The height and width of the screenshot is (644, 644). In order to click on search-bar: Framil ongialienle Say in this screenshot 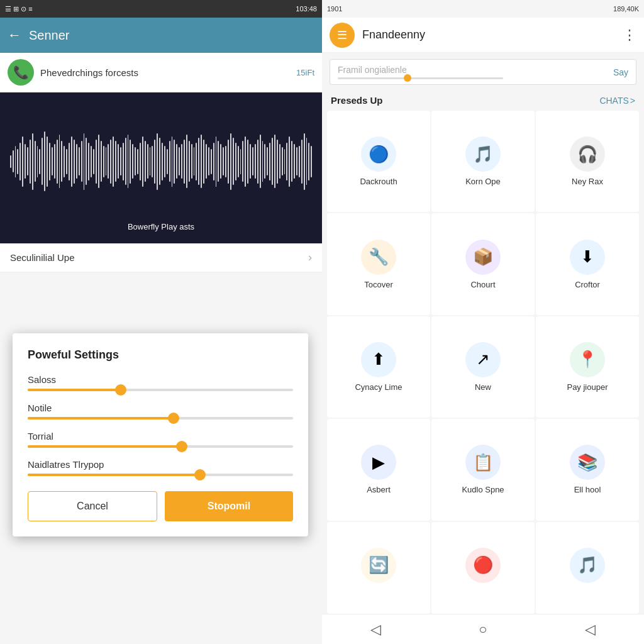, I will do `click(483, 72)`.